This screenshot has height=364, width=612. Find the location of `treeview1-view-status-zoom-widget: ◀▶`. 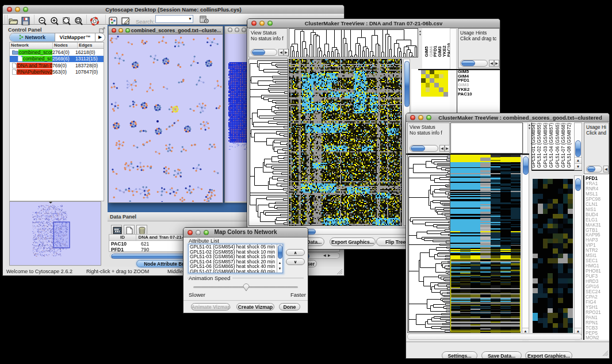

treeview1-view-status-zoom-widget: ◀▶ is located at coordinates (270, 52).